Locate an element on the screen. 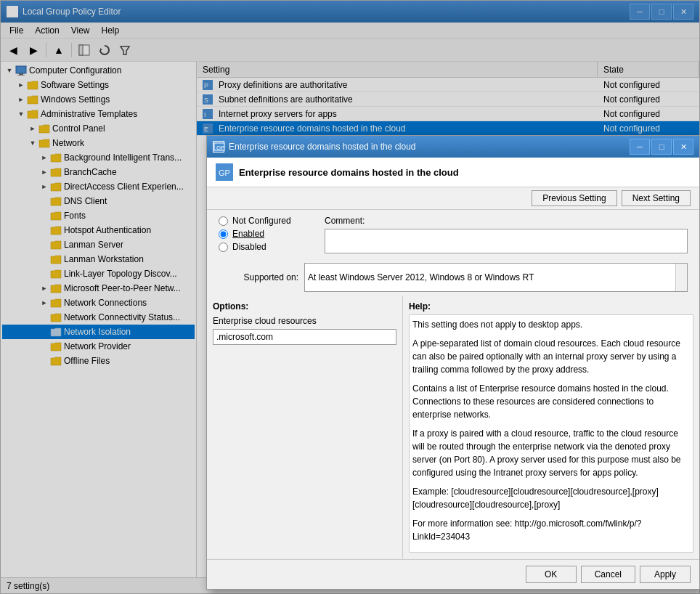  supported-label: Supported on: is located at coordinates (259, 277).